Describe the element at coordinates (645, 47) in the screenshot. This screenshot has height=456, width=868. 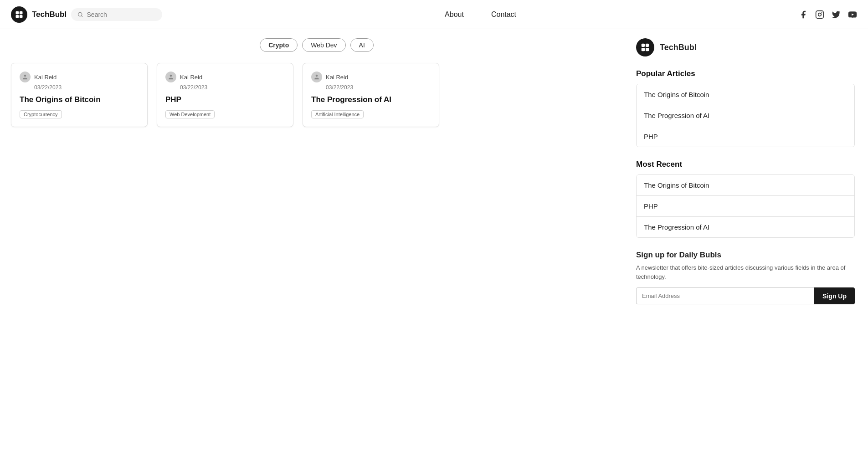
I see `sidebar-logo-icon` at that location.